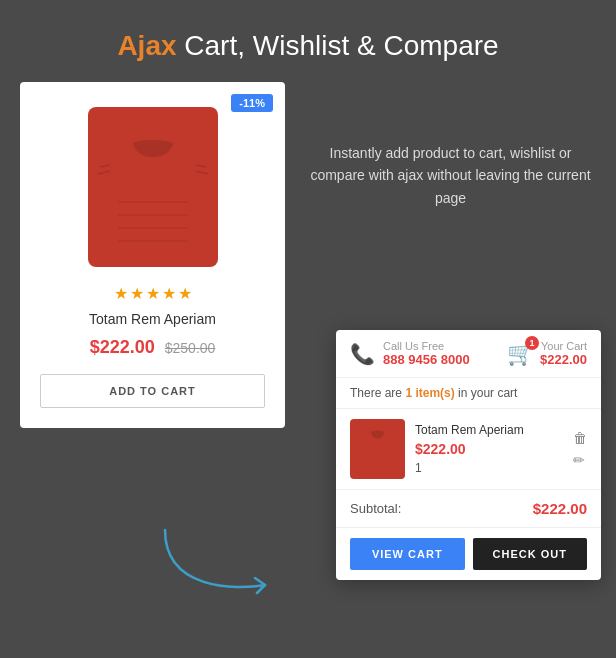  What do you see at coordinates (489, 449) in the screenshot?
I see `cart-item-details: Totam Rem Aperiam $222.00 1` at bounding box center [489, 449].